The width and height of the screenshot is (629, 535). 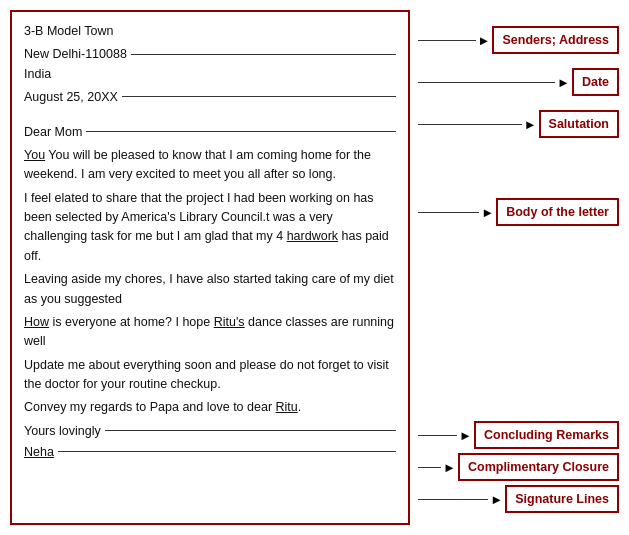 I want to click on signature-block: Neha, so click(x=210, y=452).